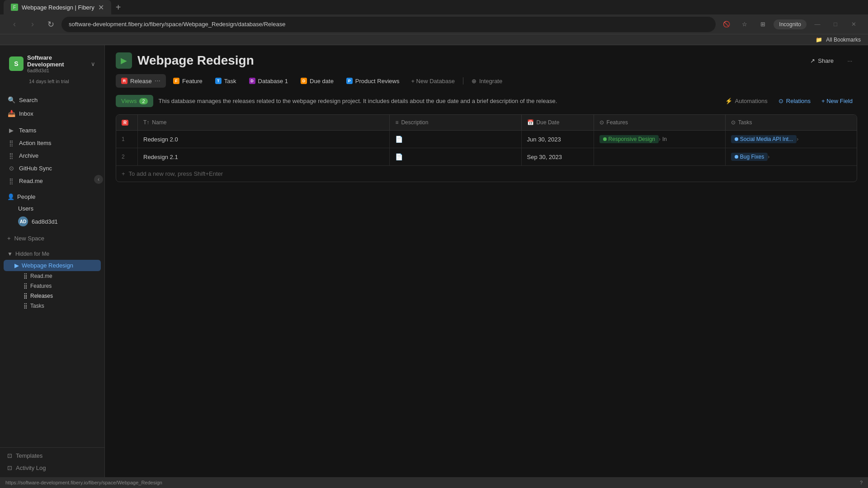  What do you see at coordinates (797, 139) in the screenshot?
I see `tasks-expand-1: ›` at bounding box center [797, 139].